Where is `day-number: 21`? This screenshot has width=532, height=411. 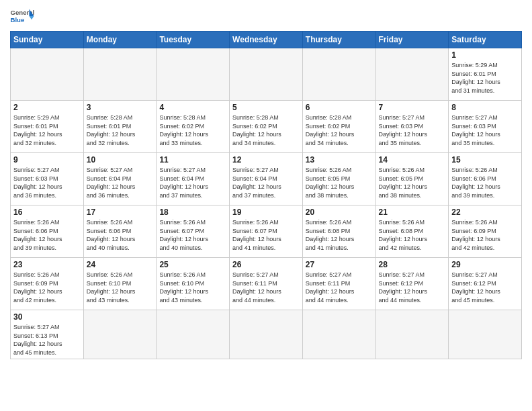 day-number: 21 is located at coordinates (412, 212).